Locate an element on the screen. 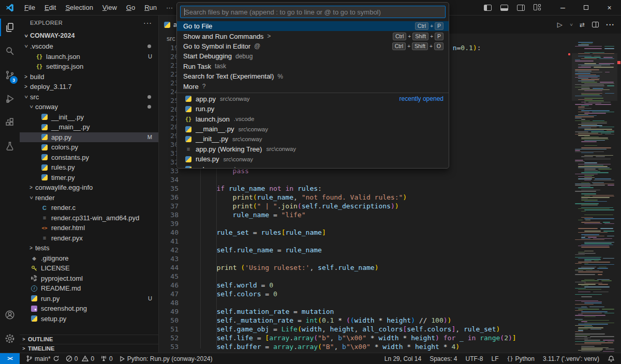 The image size is (621, 364). quickopen-file-colors-py: colors.pysrc\conway is located at coordinates (313, 166).